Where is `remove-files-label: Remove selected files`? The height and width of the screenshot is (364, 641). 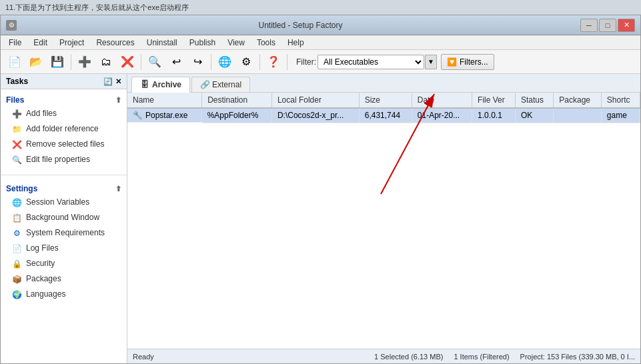 remove-files-label: Remove selected files is located at coordinates (65, 145).